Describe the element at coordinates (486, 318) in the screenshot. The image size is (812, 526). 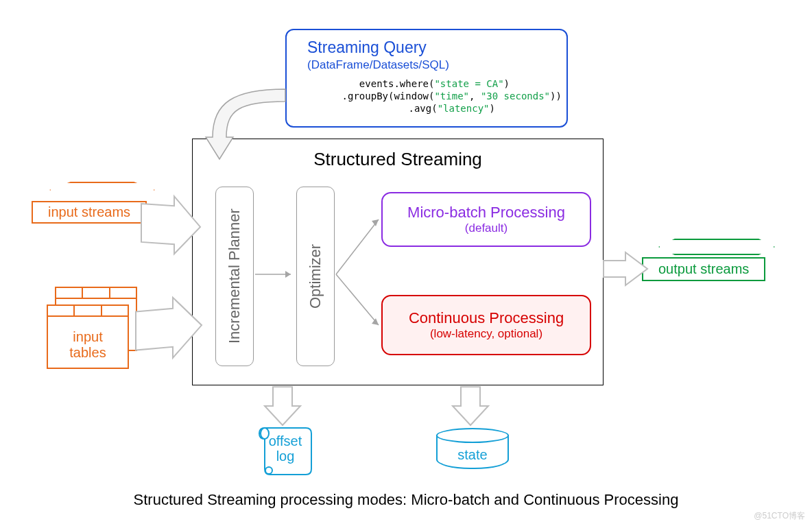
I see `continuous-title: Continuous Processing` at that location.